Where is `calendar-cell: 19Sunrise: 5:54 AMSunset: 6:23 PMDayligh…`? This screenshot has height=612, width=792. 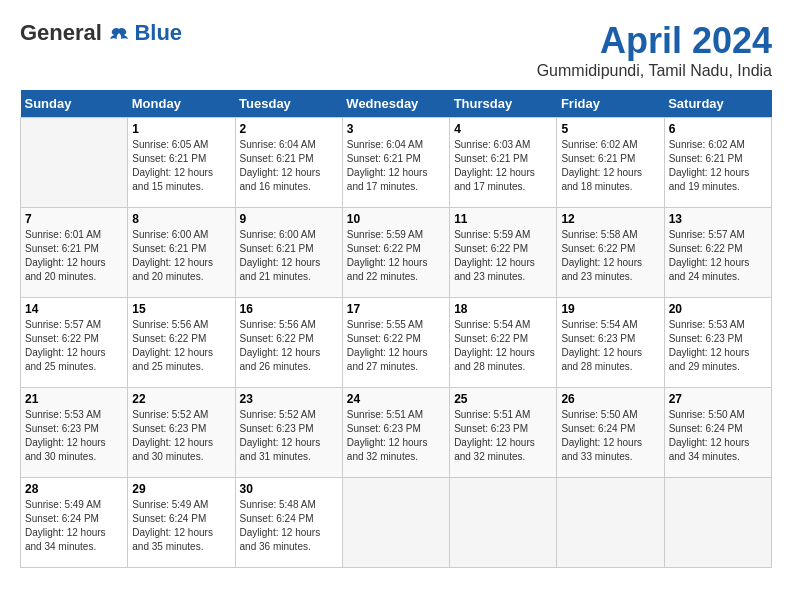
calendar-cell: 19Sunrise: 5:54 AMSunset: 6:23 PMDayligh… is located at coordinates (610, 343).